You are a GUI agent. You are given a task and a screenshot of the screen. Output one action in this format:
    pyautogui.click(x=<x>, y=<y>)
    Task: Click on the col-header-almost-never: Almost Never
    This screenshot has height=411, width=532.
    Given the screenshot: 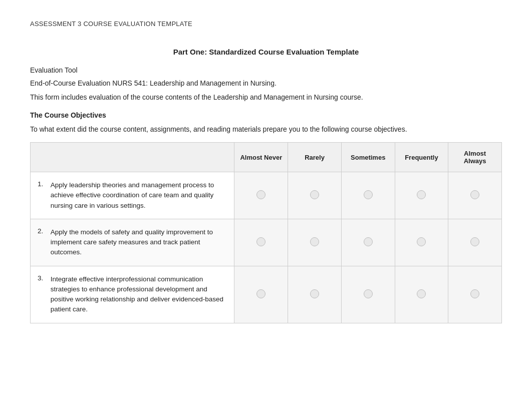 What is the action you would take?
    pyautogui.click(x=261, y=157)
    